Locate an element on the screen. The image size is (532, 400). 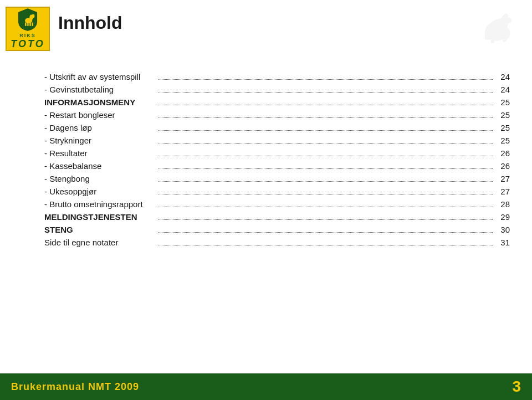
toc-label: - Dagens løp is located at coordinates (100, 127).